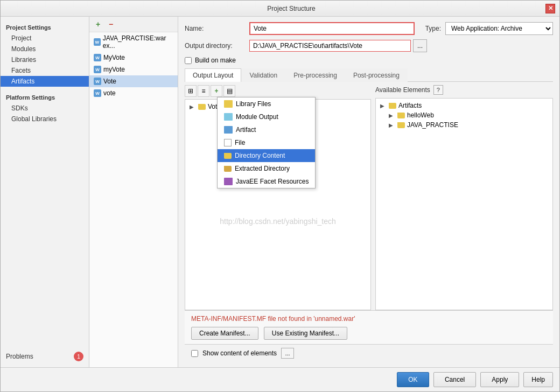 The image size is (560, 392). Describe the element at coordinates (228, 169) in the screenshot. I see `extracted-dir-icon` at that location.